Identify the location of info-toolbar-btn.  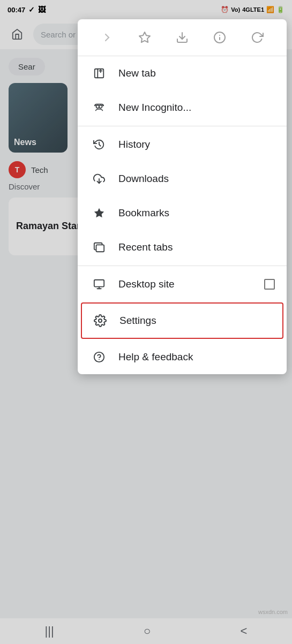
(220, 37).